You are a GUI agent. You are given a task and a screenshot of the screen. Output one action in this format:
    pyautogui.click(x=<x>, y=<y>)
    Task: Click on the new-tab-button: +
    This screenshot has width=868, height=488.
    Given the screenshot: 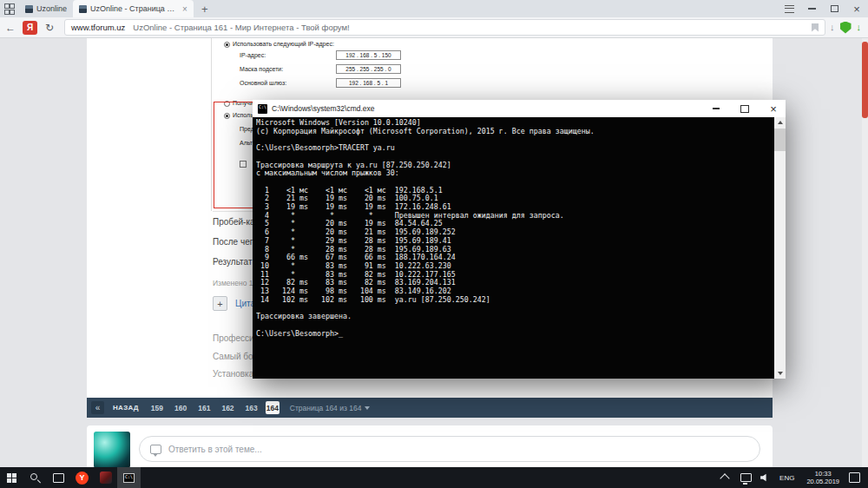 What is the action you would take?
    pyautogui.click(x=205, y=9)
    